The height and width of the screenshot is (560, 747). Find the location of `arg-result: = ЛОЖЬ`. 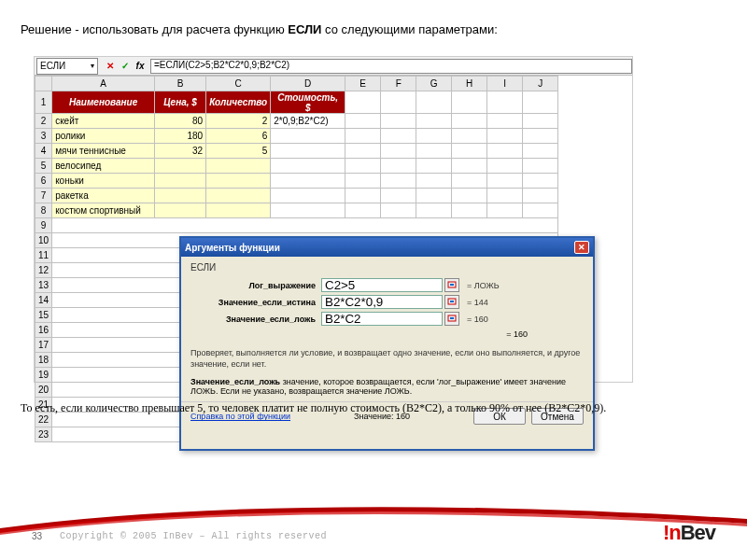

arg-result: = ЛОЖЬ is located at coordinates (484, 286).